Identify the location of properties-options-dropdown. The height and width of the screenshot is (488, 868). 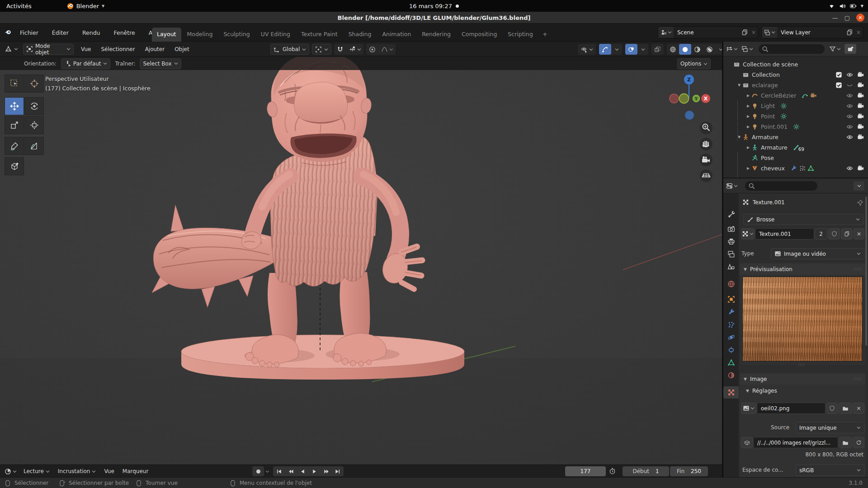
(859, 186).